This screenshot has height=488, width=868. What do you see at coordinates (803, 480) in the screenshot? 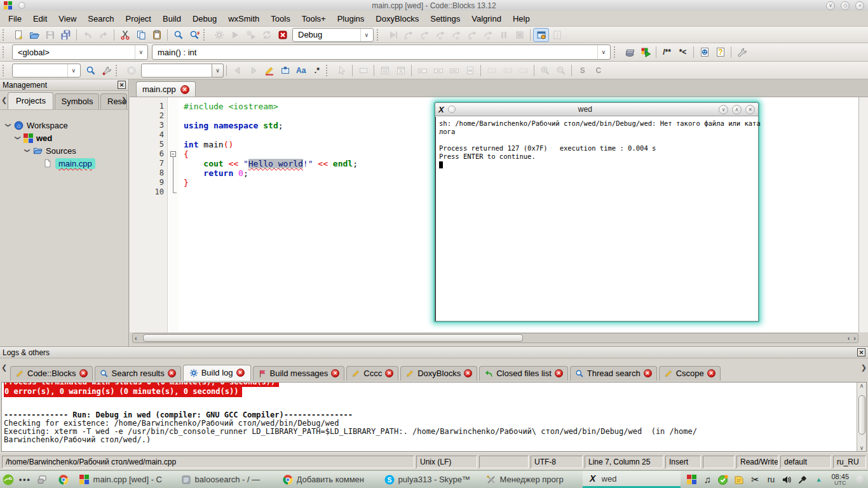
I see `plug-icon` at bounding box center [803, 480].